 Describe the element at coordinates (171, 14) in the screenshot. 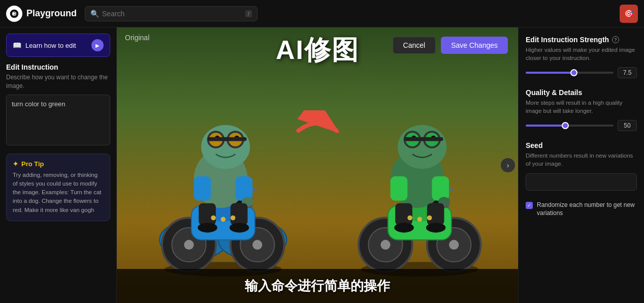

I see `search-bar: 🔍 /` at that location.